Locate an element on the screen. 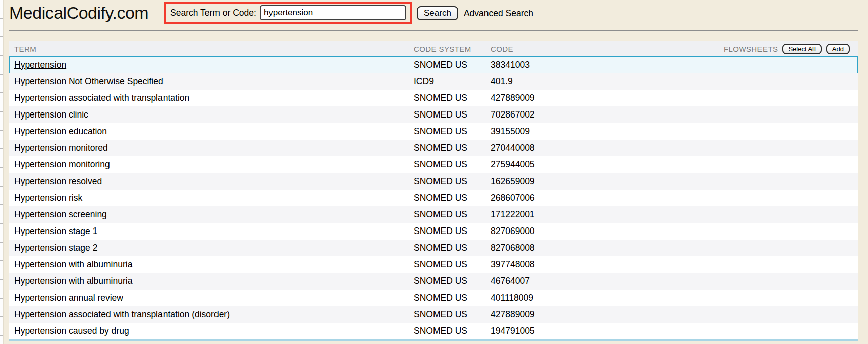 This screenshot has height=344, width=868. table-row: Hypertension monitored SNOMED US 2704400… is located at coordinates (433, 148).